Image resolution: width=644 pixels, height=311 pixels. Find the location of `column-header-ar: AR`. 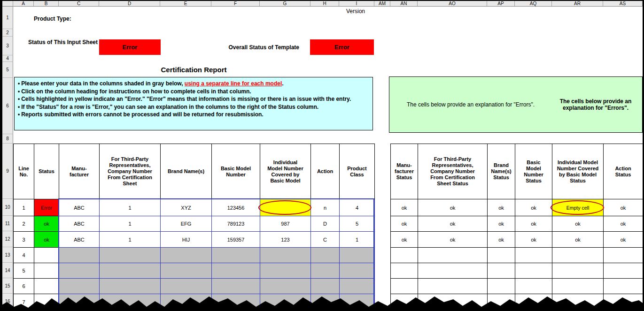

column-header-ar: AR is located at coordinates (578, 4).